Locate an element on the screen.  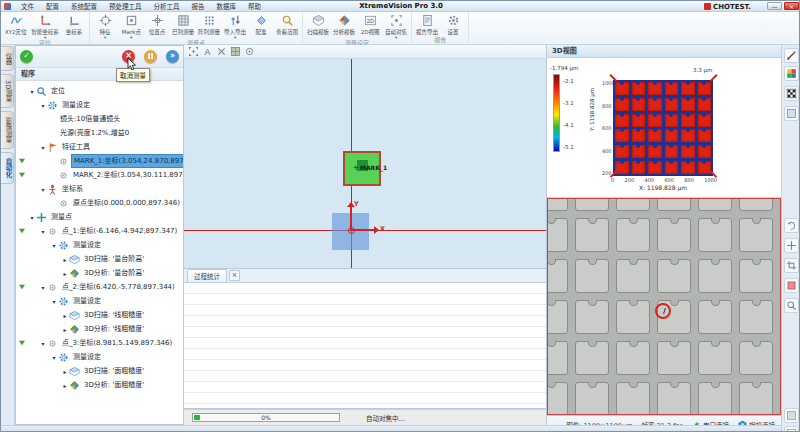
camera-live-view is located at coordinates (664, 306).